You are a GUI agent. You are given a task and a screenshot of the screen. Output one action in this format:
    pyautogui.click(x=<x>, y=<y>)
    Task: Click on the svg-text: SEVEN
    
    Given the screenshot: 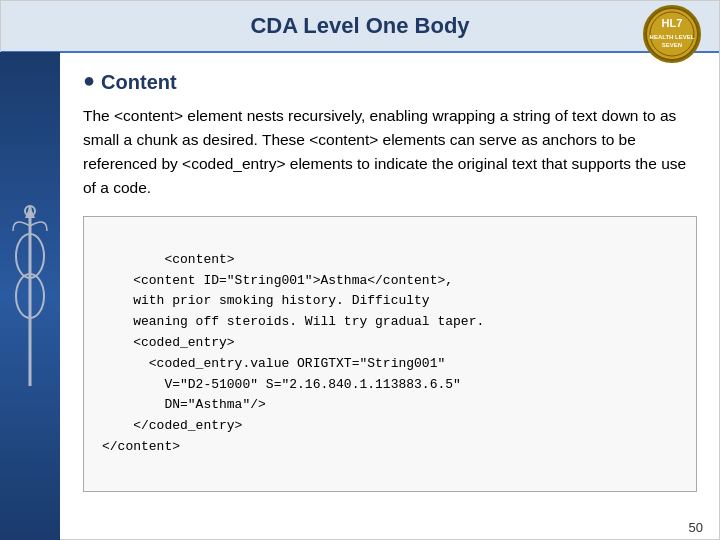 What is the action you would take?
    pyautogui.click(x=672, y=45)
    